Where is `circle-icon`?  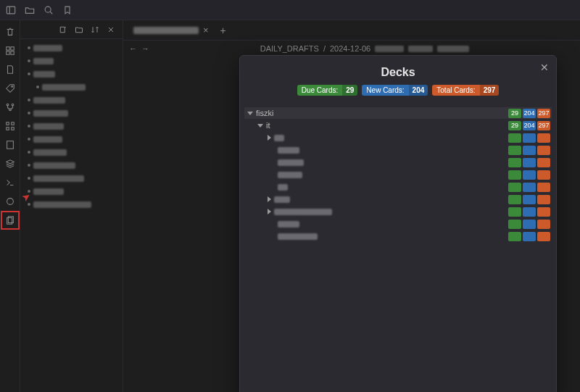 circle-icon is located at coordinates (10, 201).